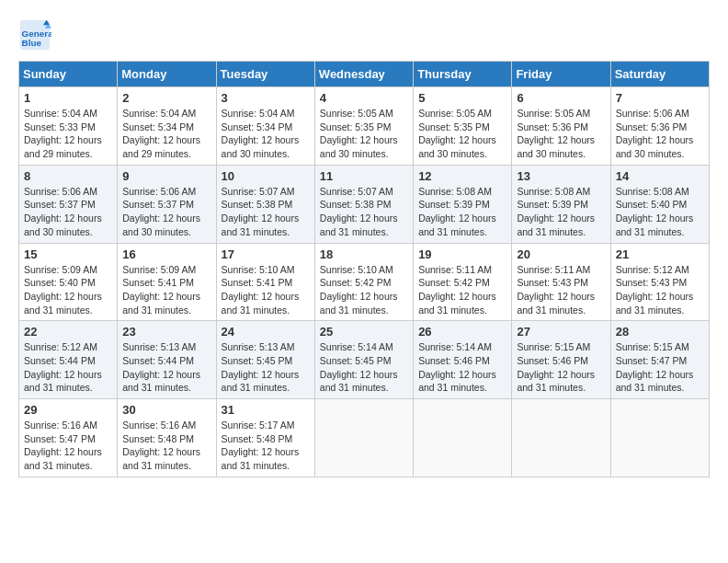  Describe the element at coordinates (660, 368) in the screenshot. I see `day-info: Sunrise: 5:15 AM Sunset: 5:47 PM Dayligh…` at that location.